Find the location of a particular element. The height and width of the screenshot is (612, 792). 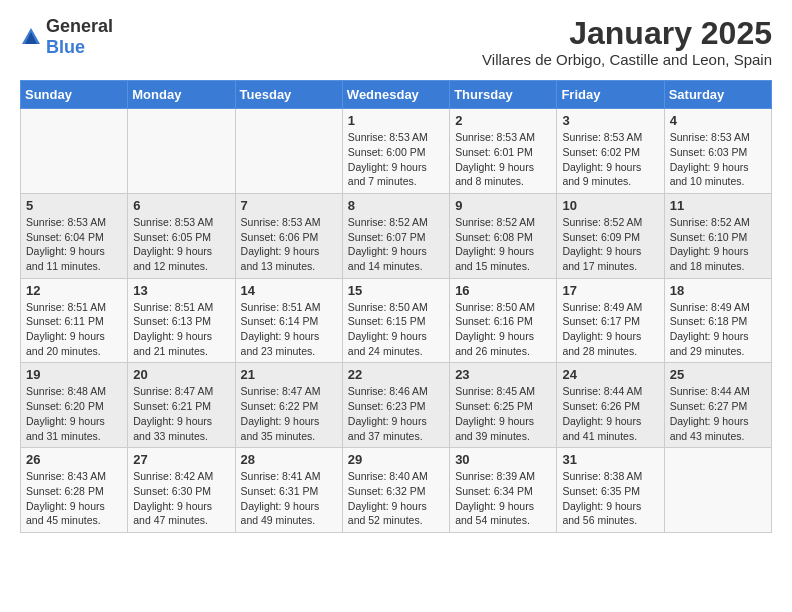

calendar-cell: 13Sunrise: 8:51 AM Sunset: 6:13 PM Dayli… is located at coordinates (182, 320).